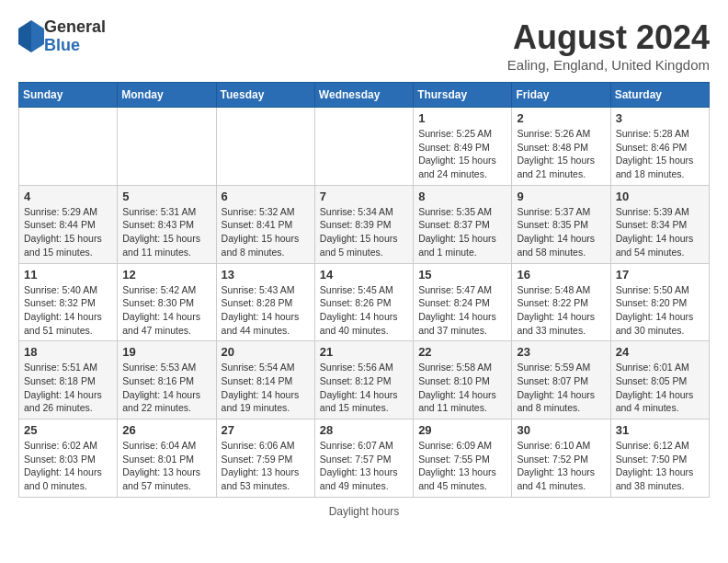 Image resolution: width=728 pixels, height=563 pixels. I want to click on day-info: Sunrise: 6:06 AM Sunset: 7:59 PM Dayligh…, so click(266, 465).